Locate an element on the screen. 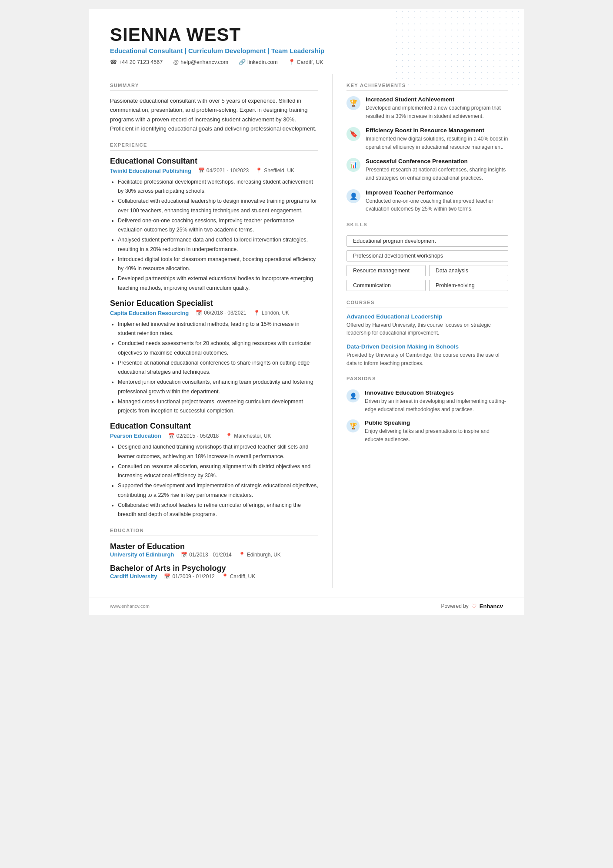 This screenshot has width=613, height=868. achievement-content-3: Successful Conference Presentation Prese… is located at coordinates (437, 170).